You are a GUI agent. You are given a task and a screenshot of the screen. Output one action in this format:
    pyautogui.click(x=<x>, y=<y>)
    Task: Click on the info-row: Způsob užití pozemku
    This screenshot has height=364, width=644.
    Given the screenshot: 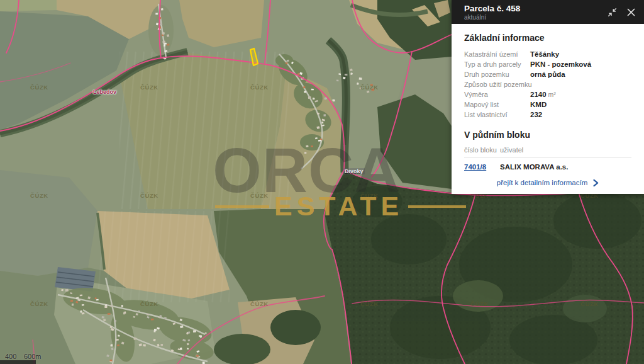 What is the action you would take?
    pyautogui.click(x=548, y=84)
    